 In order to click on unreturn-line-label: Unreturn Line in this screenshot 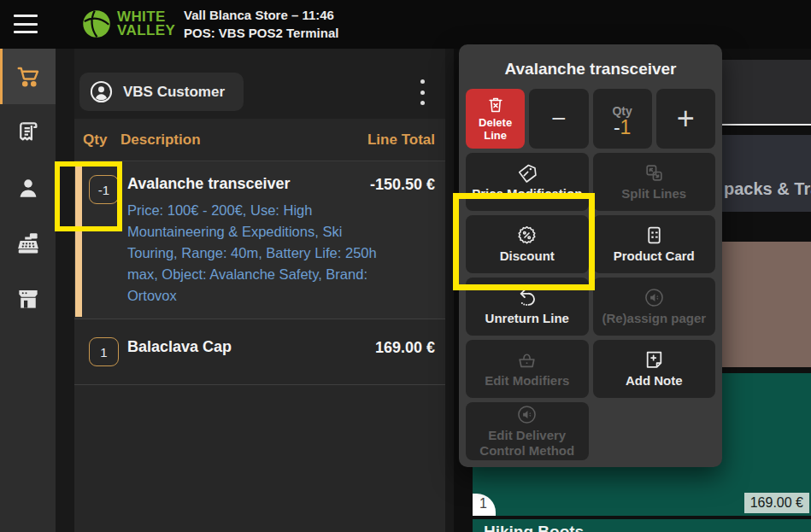, I will do `click(527, 319)`.